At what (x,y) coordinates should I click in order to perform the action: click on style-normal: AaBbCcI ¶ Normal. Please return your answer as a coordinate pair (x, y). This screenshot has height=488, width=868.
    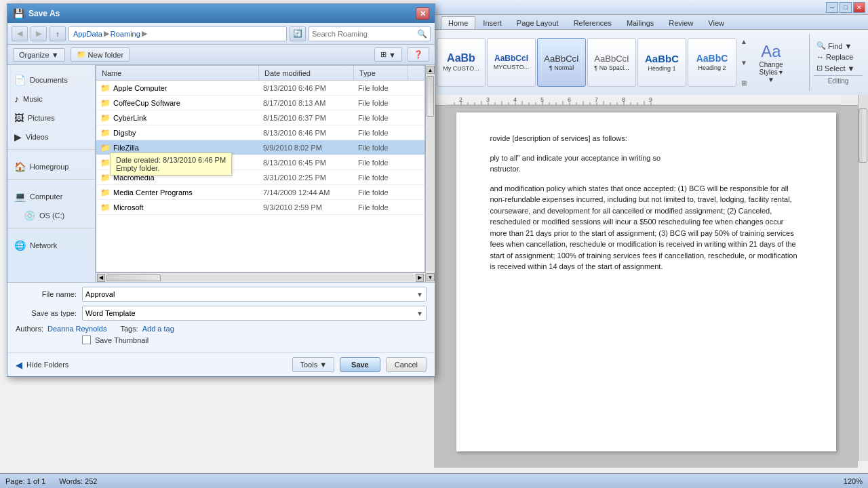
    Looking at the image, I should click on (561, 62).